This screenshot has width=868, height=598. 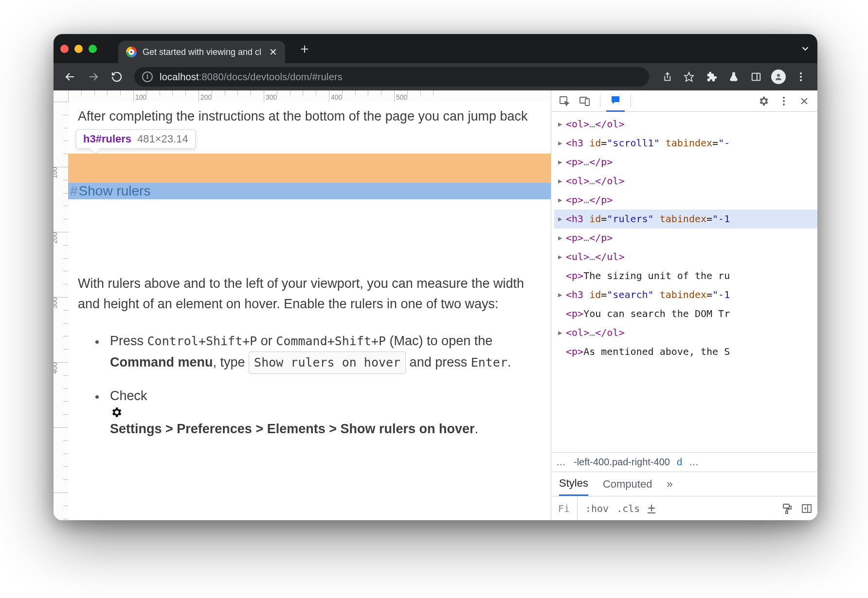 What do you see at coordinates (807, 509) in the screenshot?
I see `panel-toggle-icon` at bounding box center [807, 509].